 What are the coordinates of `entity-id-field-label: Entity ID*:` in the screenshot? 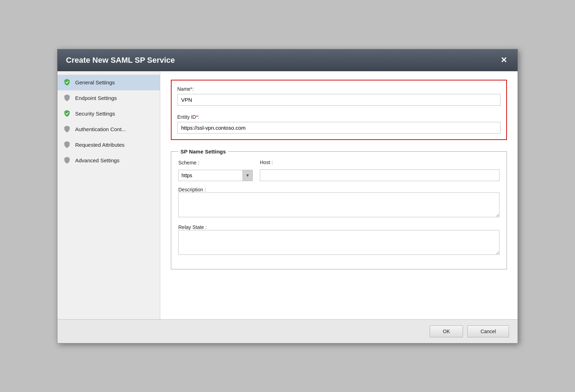 It's located at (339, 117).